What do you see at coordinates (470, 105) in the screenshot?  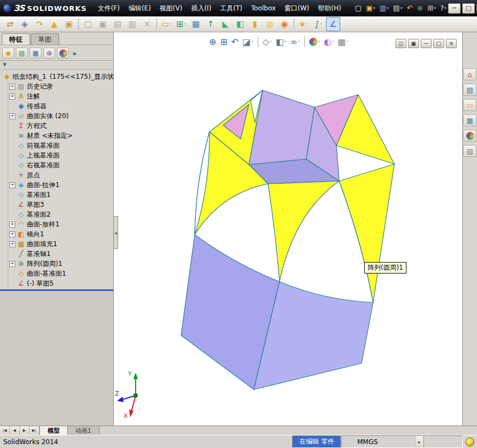 I see `file-explorer-icon: ▭` at bounding box center [470, 105].